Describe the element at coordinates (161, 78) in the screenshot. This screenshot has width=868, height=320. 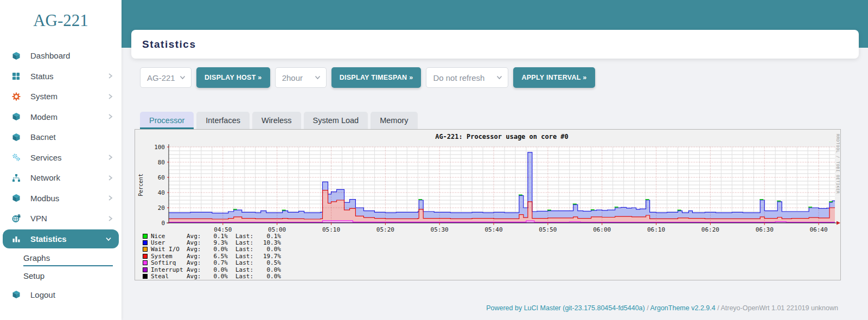
I see `host-select-value: AG-221` at that location.